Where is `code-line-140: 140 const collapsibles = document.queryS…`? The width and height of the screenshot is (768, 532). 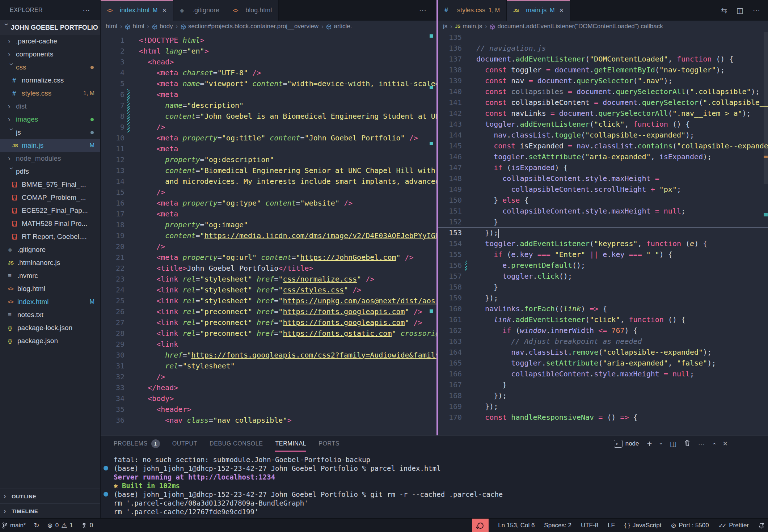 code-line-140: 140 const collapsibles = document.queryS… is located at coordinates (603, 92).